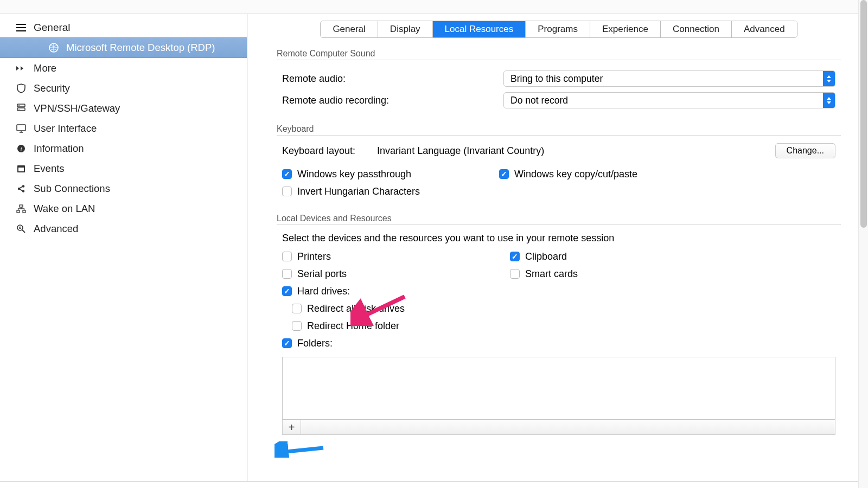 The height and width of the screenshot is (488, 868). I want to click on sidebar-item-label: VPN/SSH/Gateway, so click(77, 108).